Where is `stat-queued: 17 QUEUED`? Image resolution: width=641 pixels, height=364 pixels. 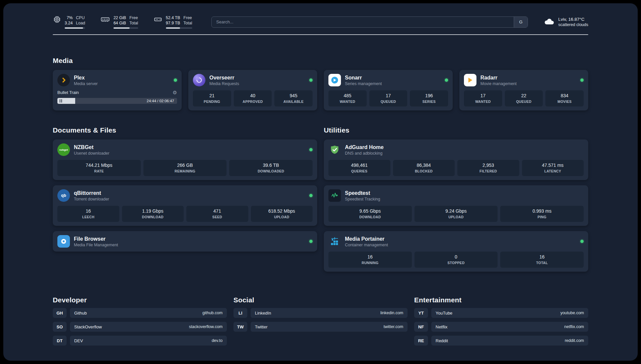 stat-queued: 17 QUEUED is located at coordinates (388, 98).